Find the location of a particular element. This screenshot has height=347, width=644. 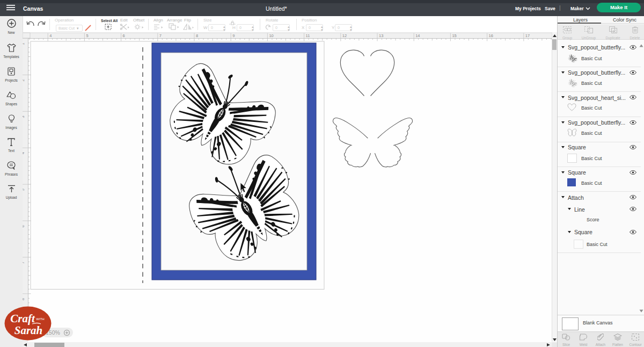

svg-text: 17 is located at coordinates (528, 35).